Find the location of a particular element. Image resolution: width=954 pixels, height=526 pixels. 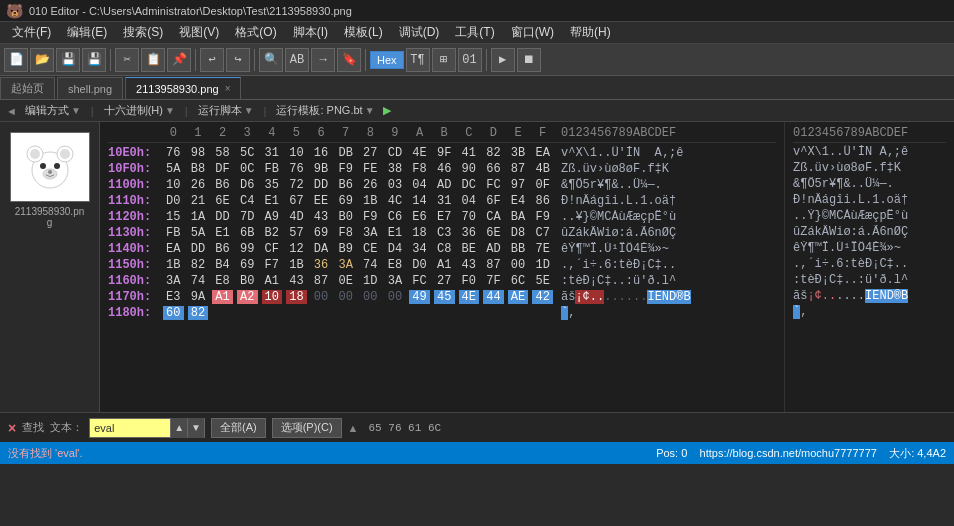

goto-button: → is located at coordinates (323, 60).